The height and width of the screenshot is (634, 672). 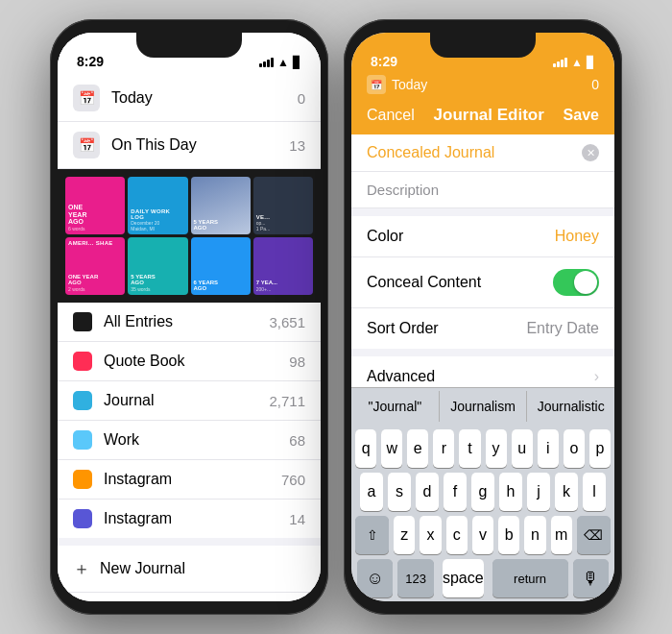 What do you see at coordinates (570, 406) in the screenshot?
I see `autocomplete-journalistic: Journalistic` at bounding box center [570, 406].